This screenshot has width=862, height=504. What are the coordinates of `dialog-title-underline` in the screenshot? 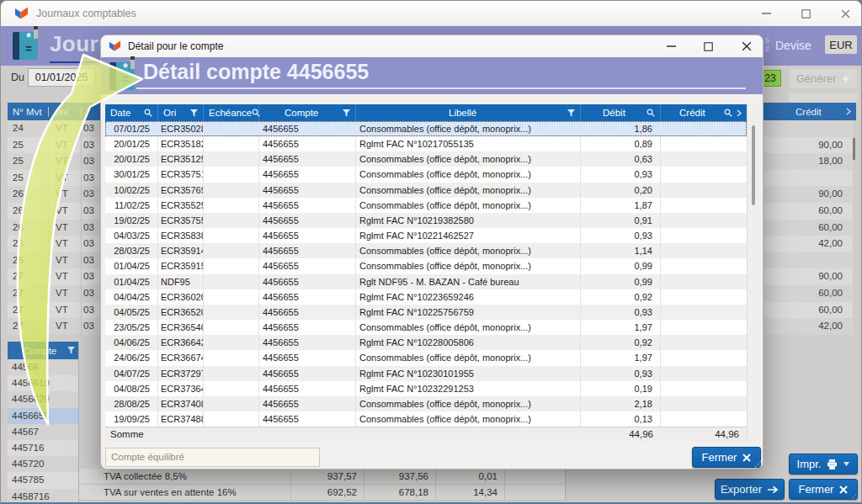 It's located at (441, 88).